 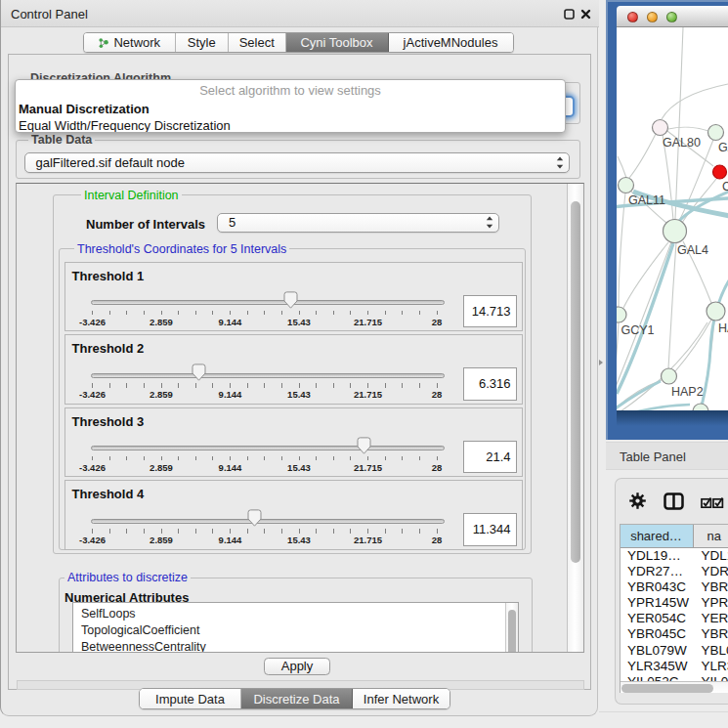 What do you see at coordinates (191, 699) in the screenshot?
I see `tab-impute-data: Impute Data` at bounding box center [191, 699].